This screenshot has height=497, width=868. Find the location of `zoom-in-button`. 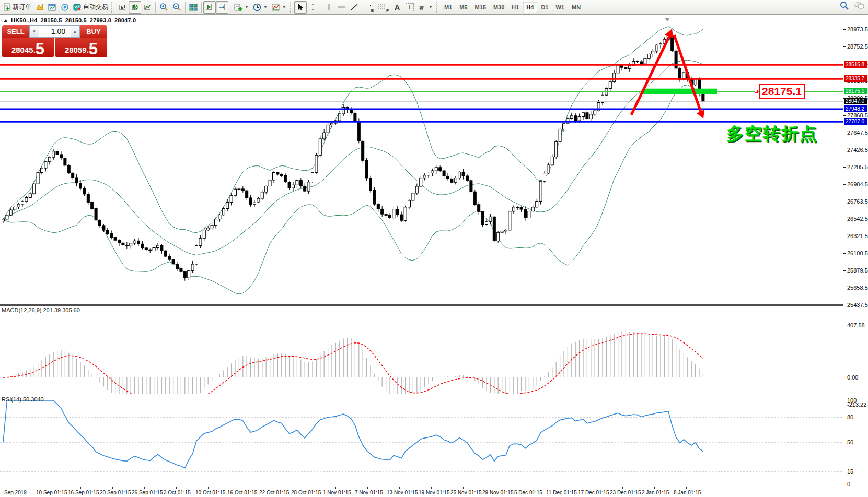

zoom-in-button is located at coordinates (164, 7).